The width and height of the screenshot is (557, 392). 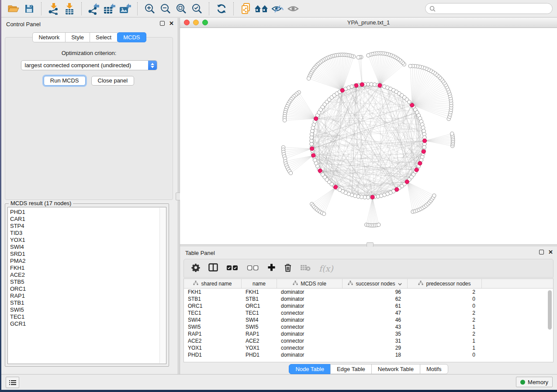 What do you see at coordinates (94, 9) in the screenshot?
I see `export-network-icon` at bounding box center [94, 9].